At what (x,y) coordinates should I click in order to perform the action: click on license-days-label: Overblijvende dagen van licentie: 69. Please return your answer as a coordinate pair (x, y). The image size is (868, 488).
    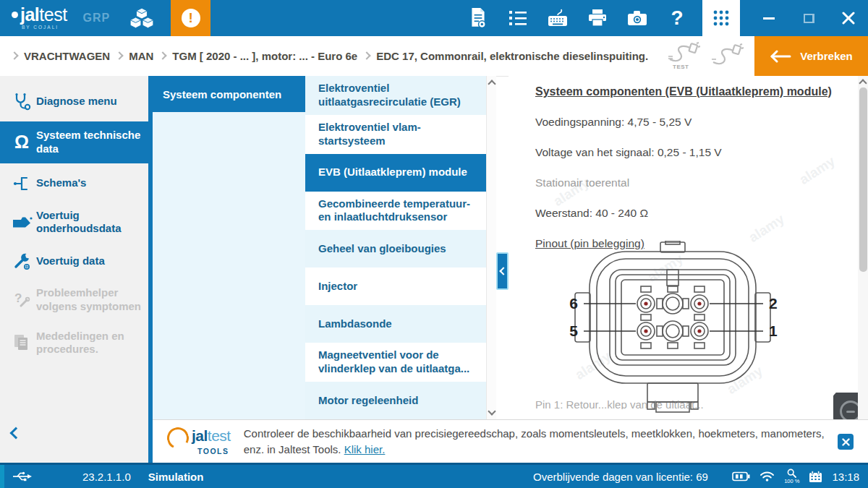
    Looking at the image, I should click on (621, 477).